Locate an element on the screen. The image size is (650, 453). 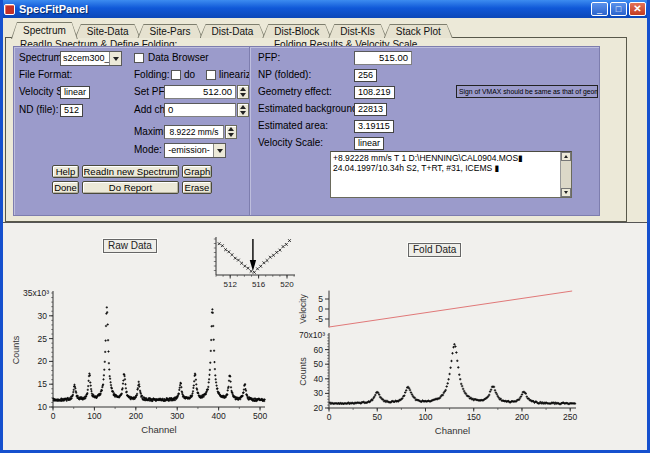
fold-point-arrowhead is located at coordinates (253, 266).